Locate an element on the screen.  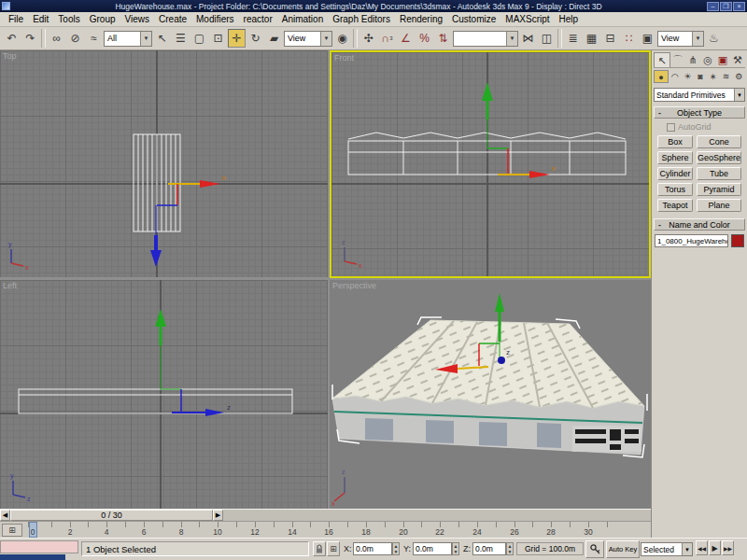
window-crossing-icon: ⊡ is located at coordinates (218, 38).